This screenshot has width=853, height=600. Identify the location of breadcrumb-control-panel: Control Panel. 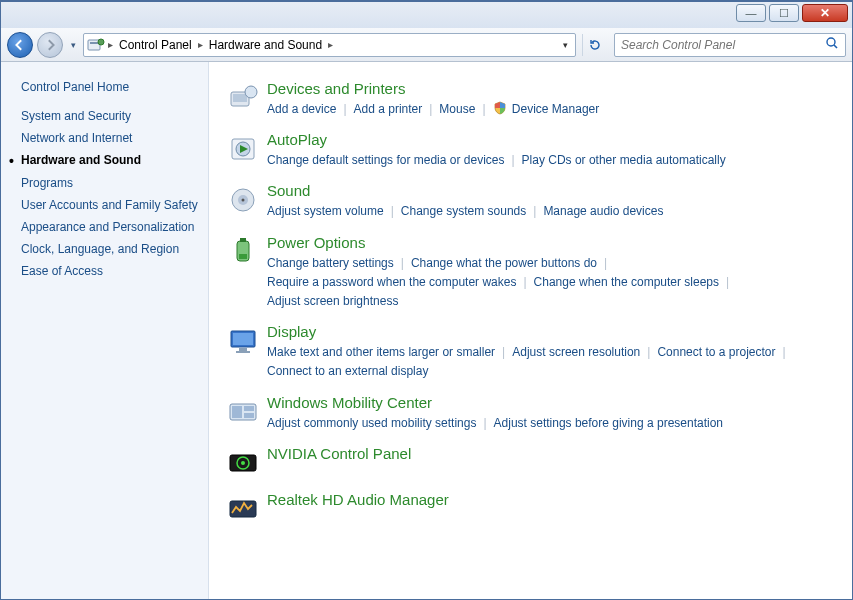
(156, 45).